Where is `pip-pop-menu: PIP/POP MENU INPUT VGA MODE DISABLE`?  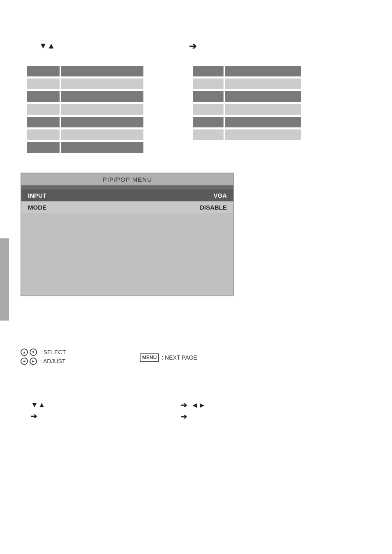
pip-pop-menu: PIP/POP MENU INPUT VGA MODE DISABLE is located at coordinates (127, 234).